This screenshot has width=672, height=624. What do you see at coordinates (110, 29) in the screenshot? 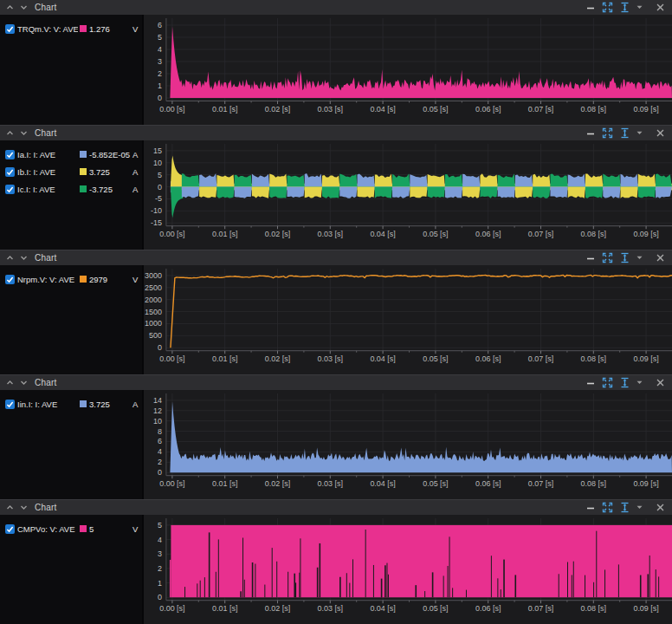
I see `signal-value: 1.276` at bounding box center [110, 29].